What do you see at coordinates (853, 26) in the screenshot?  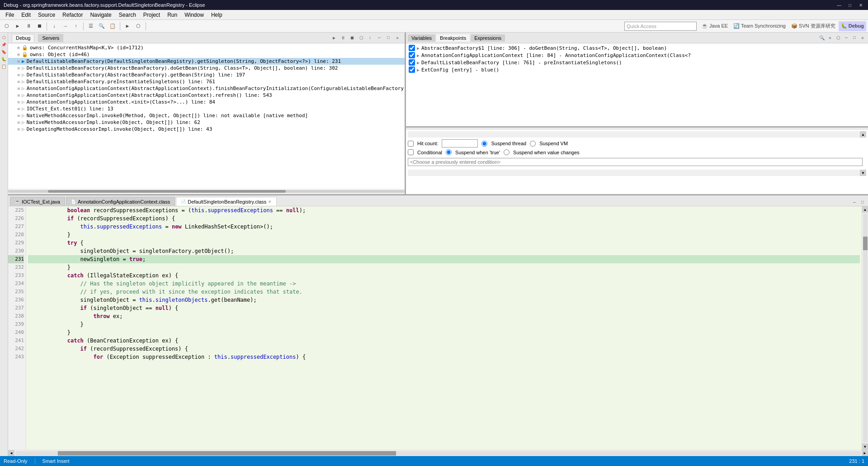 I see `debug-persp-btn: 🐛 Debug` at bounding box center [853, 26].